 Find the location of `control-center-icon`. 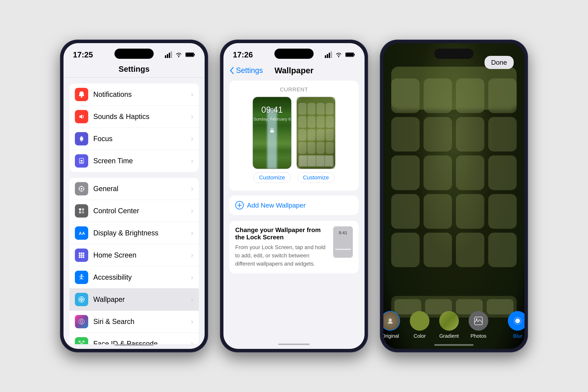

control-center-icon is located at coordinates (82, 211).